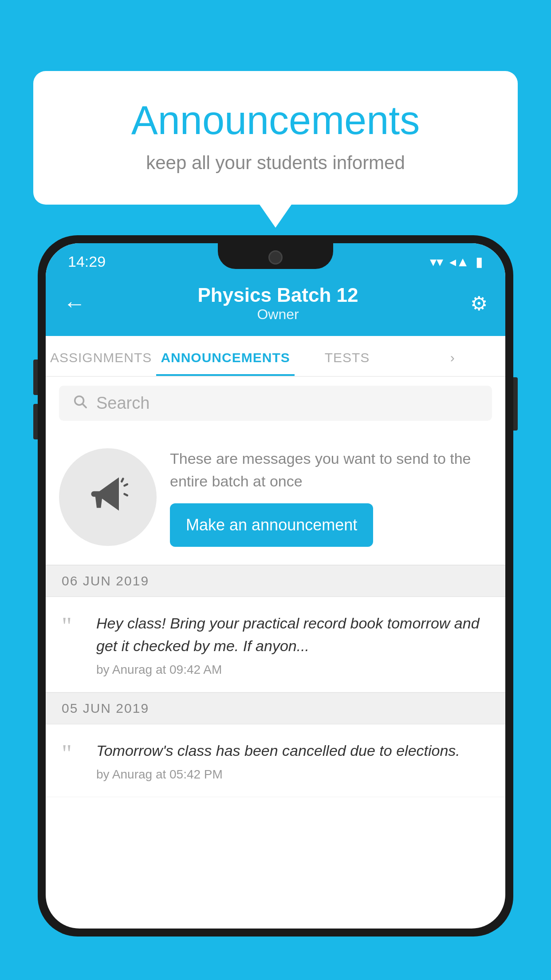 The height and width of the screenshot is (980, 551). I want to click on speech-bubble: Announcements keep all your students inf…, so click(276, 138).